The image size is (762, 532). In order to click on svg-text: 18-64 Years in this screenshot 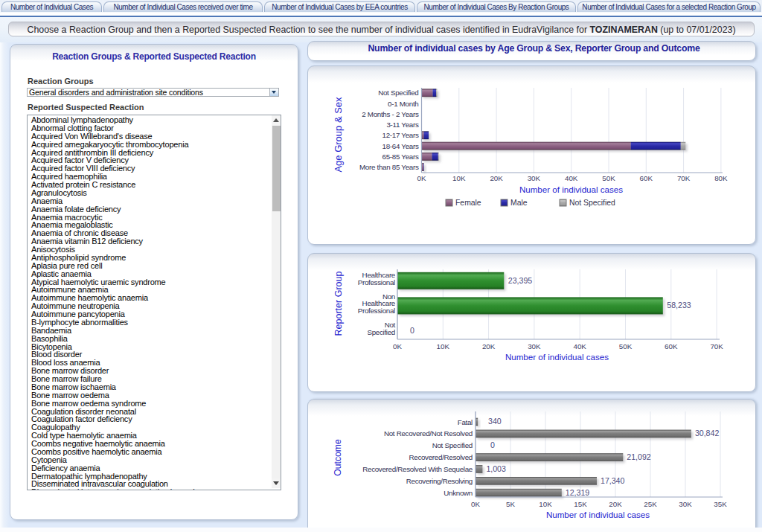, I will do `click(400, 146)`.